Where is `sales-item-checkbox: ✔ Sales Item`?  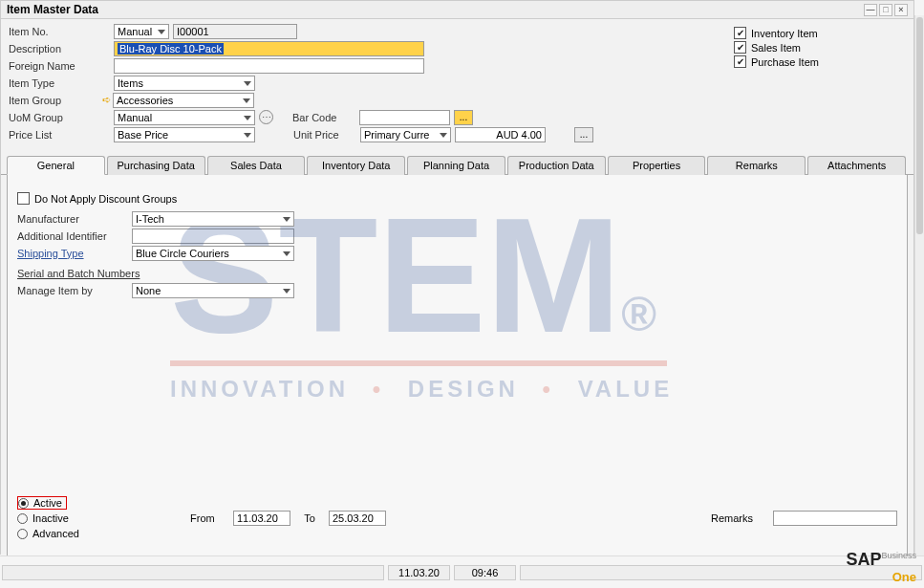
sales-item-checkbox: ✔ Sales Item is located at coordinates (820, 48).